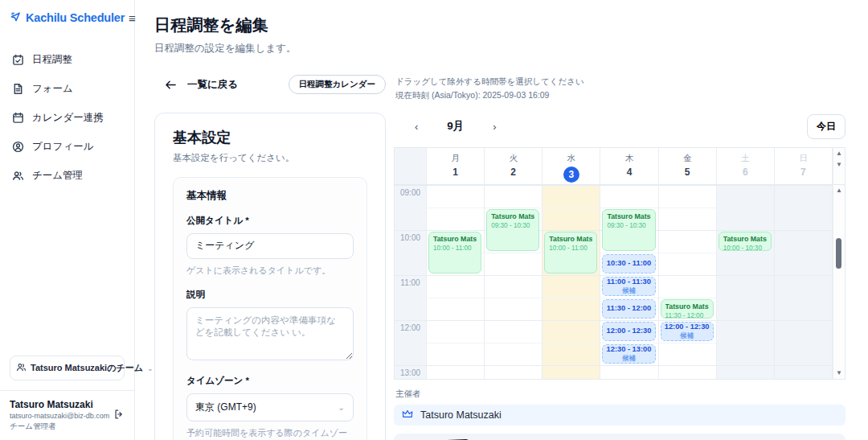 Image resolution: width=868 pixels, height=440 pixels. Describe the element at coordinates (624, 394) in the screenshot. I see `organizer-label: 主催者` at that location.